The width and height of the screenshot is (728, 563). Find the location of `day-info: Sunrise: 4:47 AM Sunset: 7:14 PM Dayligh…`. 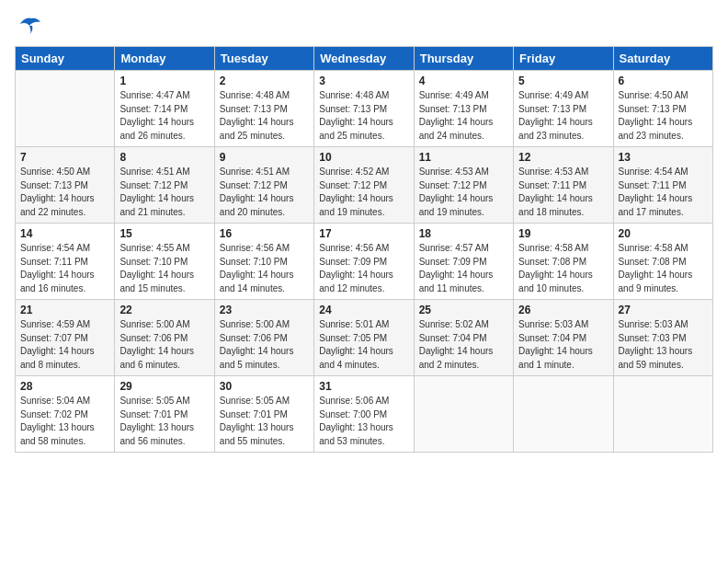

day-info: Sunrise: 4:47 AM Sunset: 7:14 PM Dayligh… is located at coordinates (164, 116).